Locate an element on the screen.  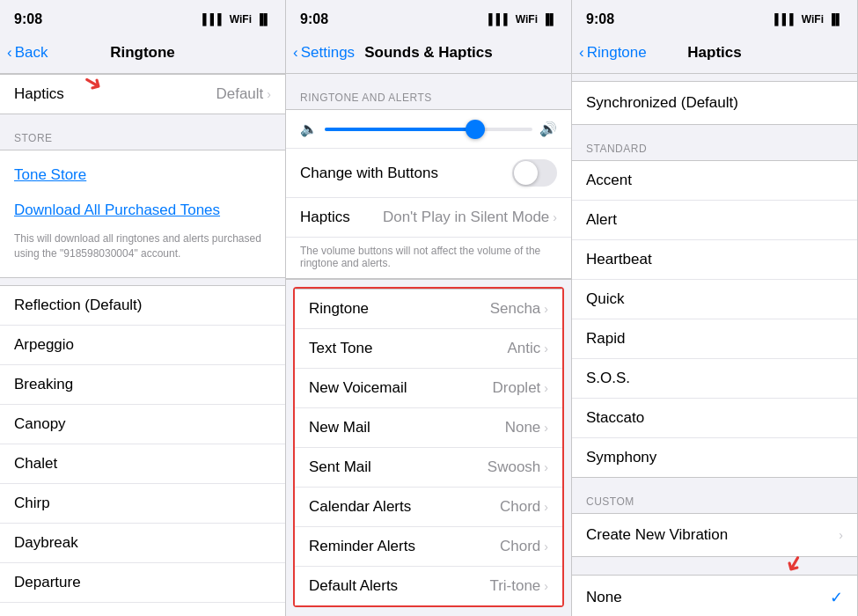
tone-store-link: Tone Store is located at coordinates (143, 175).